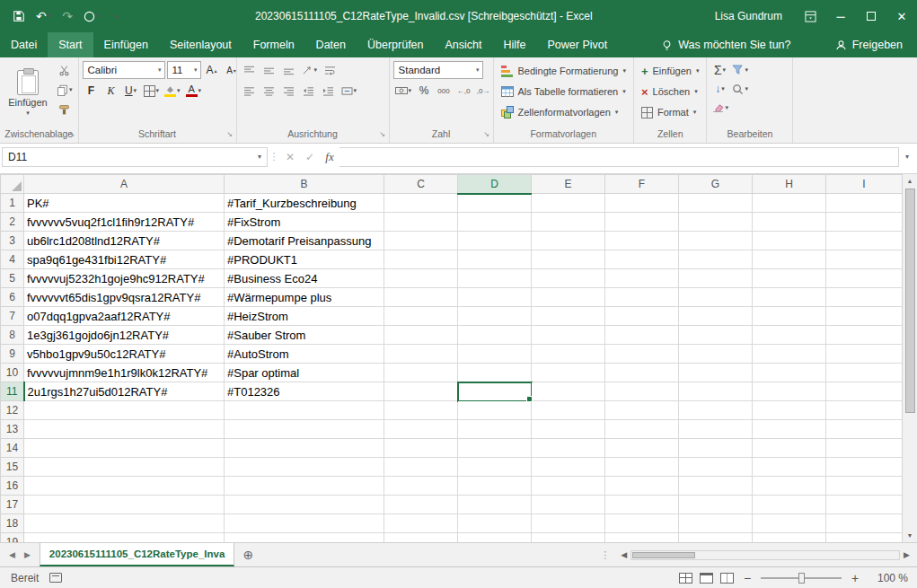 The width and height of the screenshot is (917, 588). Describe the element at coordinates (13, 391) in the screenshot. I see `row-header-11: 11` at that location.